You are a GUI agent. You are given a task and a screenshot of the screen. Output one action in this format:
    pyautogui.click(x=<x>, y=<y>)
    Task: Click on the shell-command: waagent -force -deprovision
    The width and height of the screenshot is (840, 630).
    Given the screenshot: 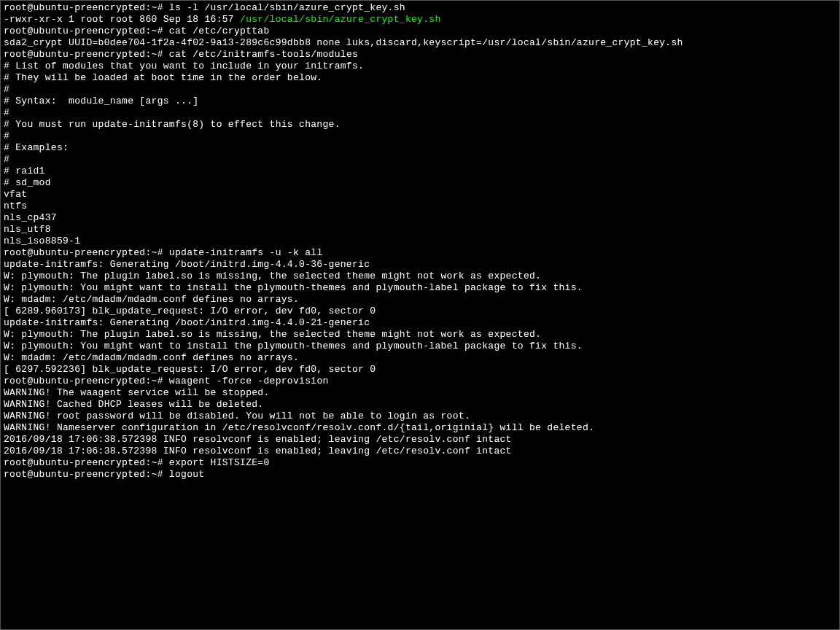 What is the action you would take?
    pyautogui.click(x=249, y=381)
    